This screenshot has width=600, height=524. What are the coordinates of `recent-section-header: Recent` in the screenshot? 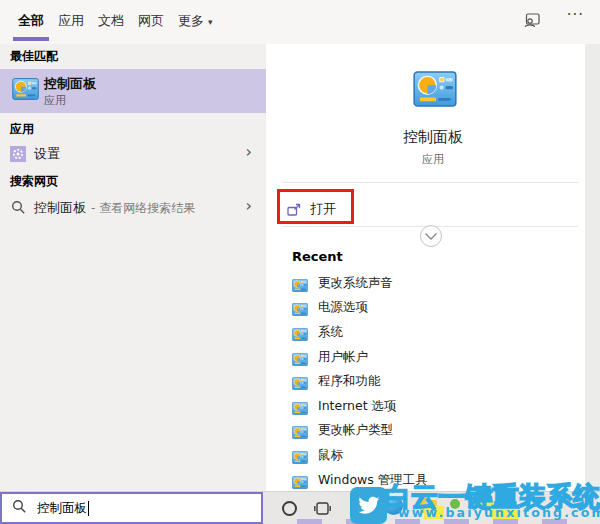 It's located at (318, 256).